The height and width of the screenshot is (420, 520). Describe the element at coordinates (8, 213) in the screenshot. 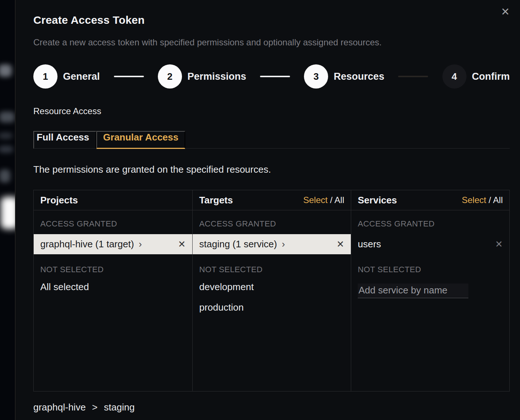

I see `blurred-card` at that location.